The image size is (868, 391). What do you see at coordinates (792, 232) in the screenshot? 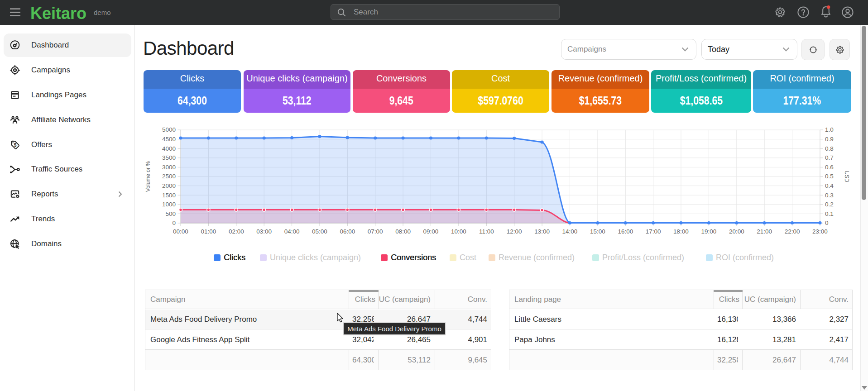
I see `svg-text: 22:00` at bounding box center [792, 232].